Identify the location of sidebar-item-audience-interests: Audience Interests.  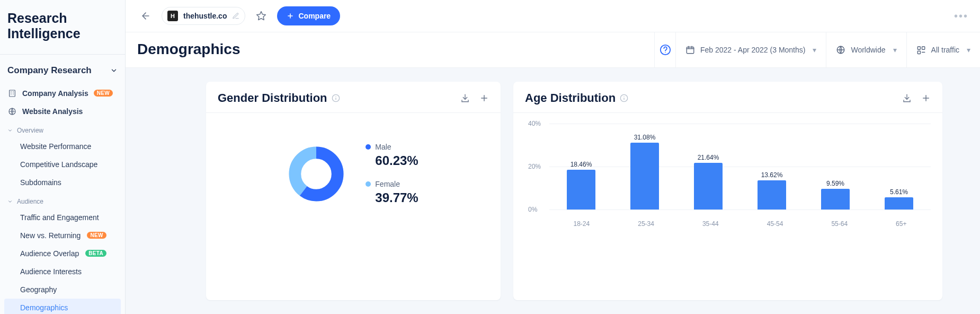
(63, 272).